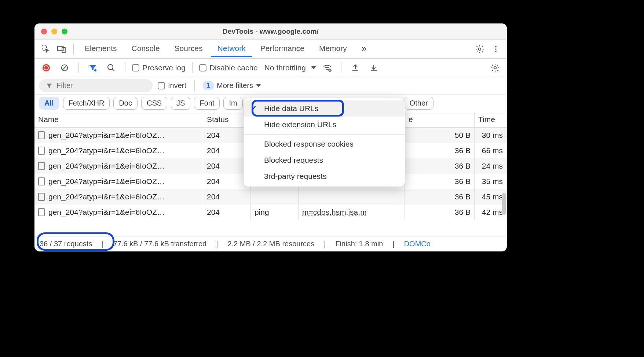 The image size is (644, 357). Describe the element at coordinates (65, 32) in the screenshot. I see `zoom-window-button` at that location.